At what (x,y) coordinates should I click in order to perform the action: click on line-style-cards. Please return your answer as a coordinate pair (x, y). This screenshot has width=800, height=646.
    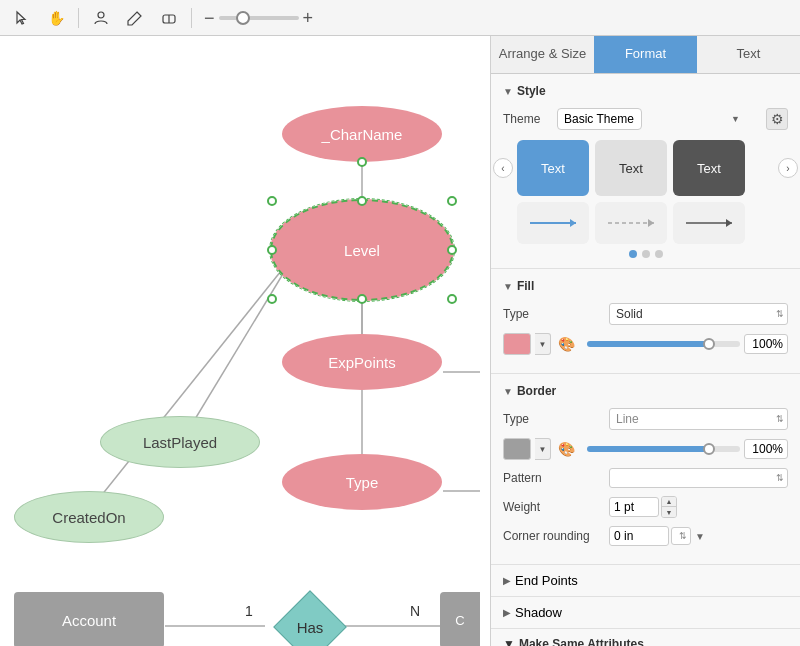
    Looking at the image, I should click on (646, 223).